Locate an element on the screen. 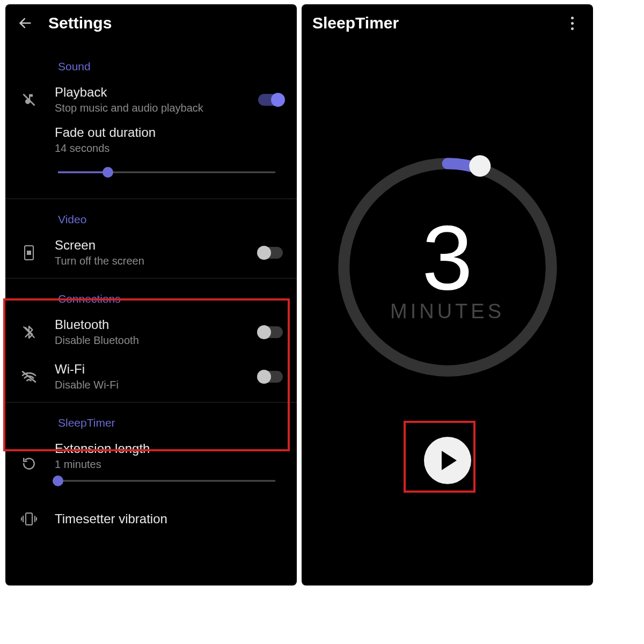 The image size is (644, 644). row-bluetooth: Bluetooth Disable Bluetooth is located at coordinates (151, 332).